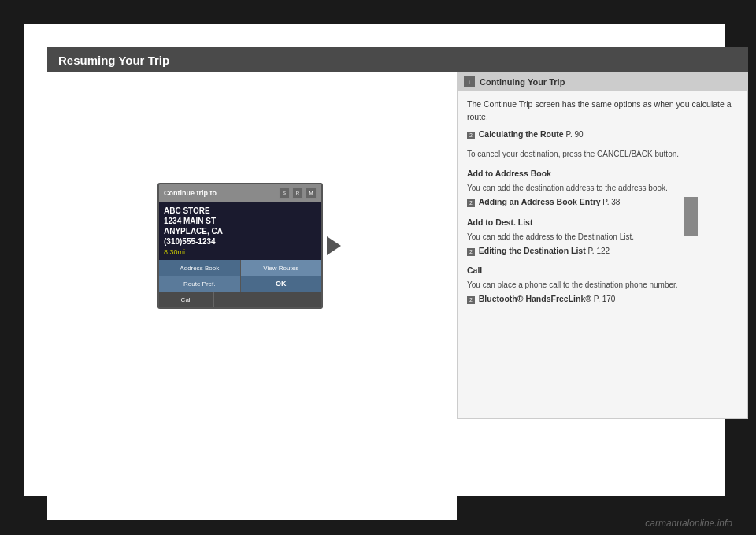 Image resolution: width=756 pixels, height=535 pixels. What do you see at coordinates (240, 231) in the screenshot?
I see `address-area: ABC STORE 1234 MAIN ST ANYPLACE, CA (310…` at bounding box center [240, 231].